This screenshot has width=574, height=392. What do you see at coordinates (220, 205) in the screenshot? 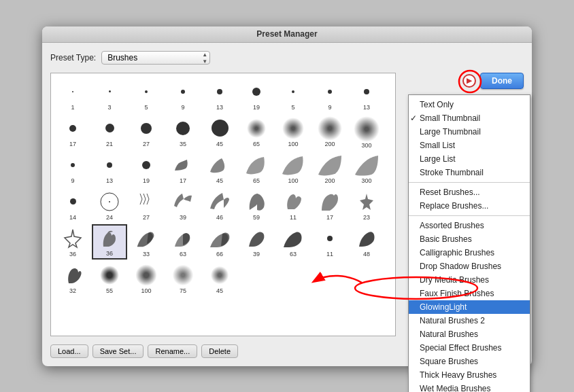
I see `brush-item: 46` at bounding box center [220, 205].